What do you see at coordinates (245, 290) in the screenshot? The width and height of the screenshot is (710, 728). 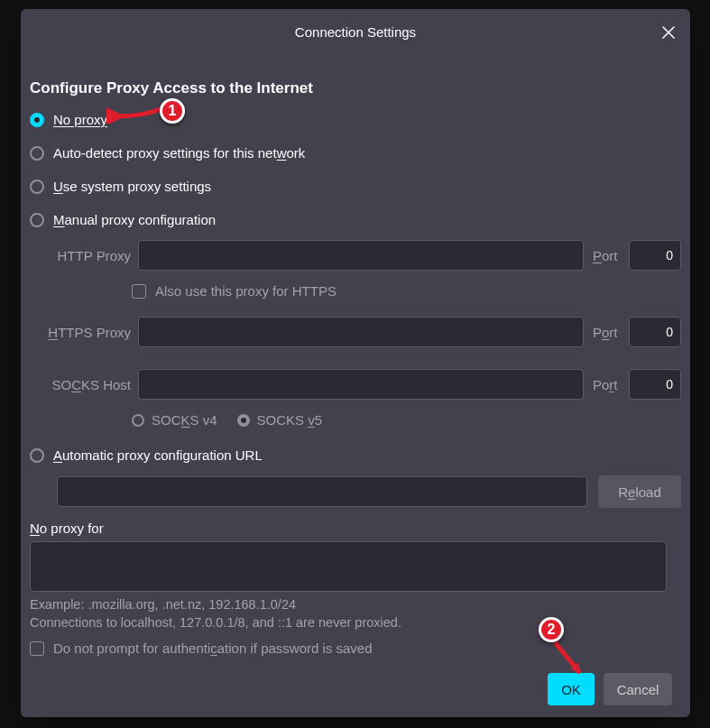 I see `checkbox-label: Also use this proxy for HTTPS` at bounding box center [245, 290].